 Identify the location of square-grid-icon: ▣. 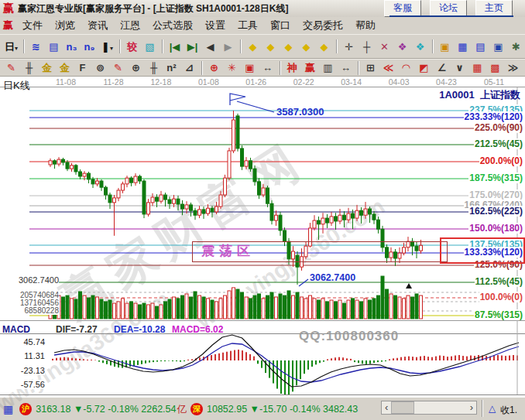
(249, 68).